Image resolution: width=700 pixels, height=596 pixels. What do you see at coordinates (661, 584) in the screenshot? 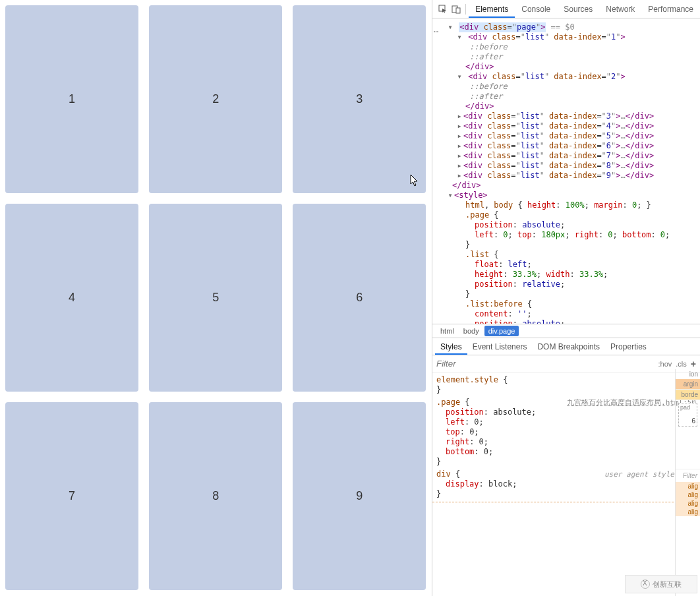
I see `watermark-badge: 创新互联` at bounding box center [661, 584].